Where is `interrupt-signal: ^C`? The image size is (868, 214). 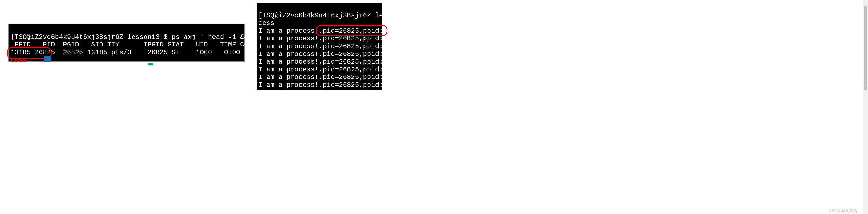
interrupt-signal: ^C is located at coordinates (262, 93).